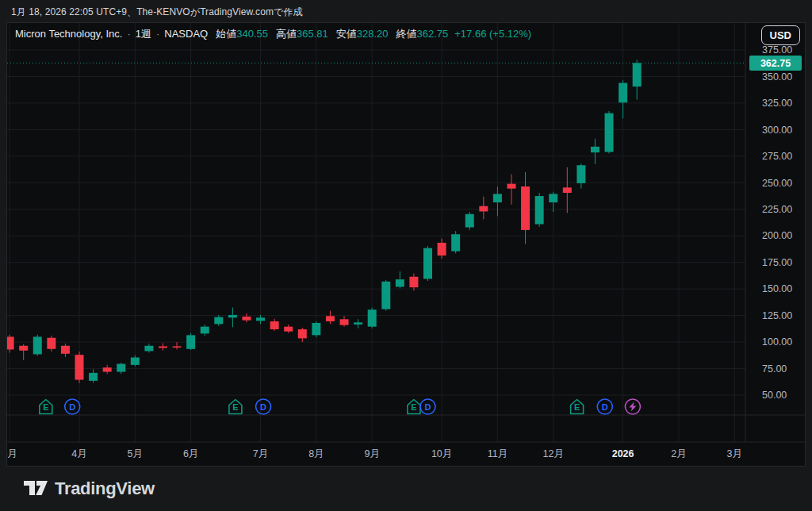 Image resolution: width=812 pixels, height=511 pixels. I want to click on interval-label: 1週, so click(144, 34).